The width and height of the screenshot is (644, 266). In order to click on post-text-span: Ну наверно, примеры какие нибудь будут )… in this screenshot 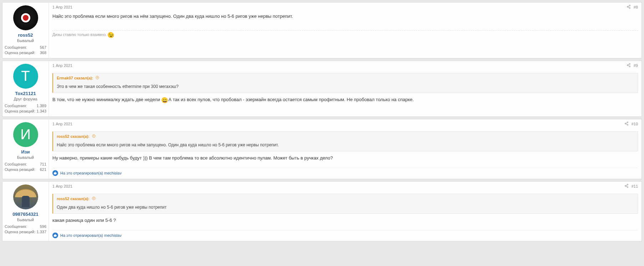, I will do `click(193, 158)`.